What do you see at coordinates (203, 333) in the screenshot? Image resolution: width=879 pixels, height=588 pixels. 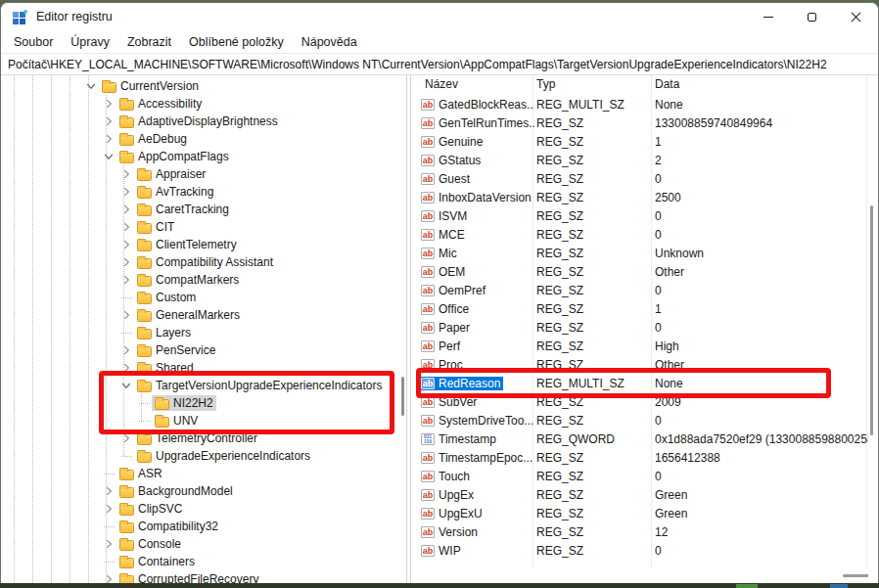 I see `tree-item-layers: Layers` at bounding box center [203, 333].